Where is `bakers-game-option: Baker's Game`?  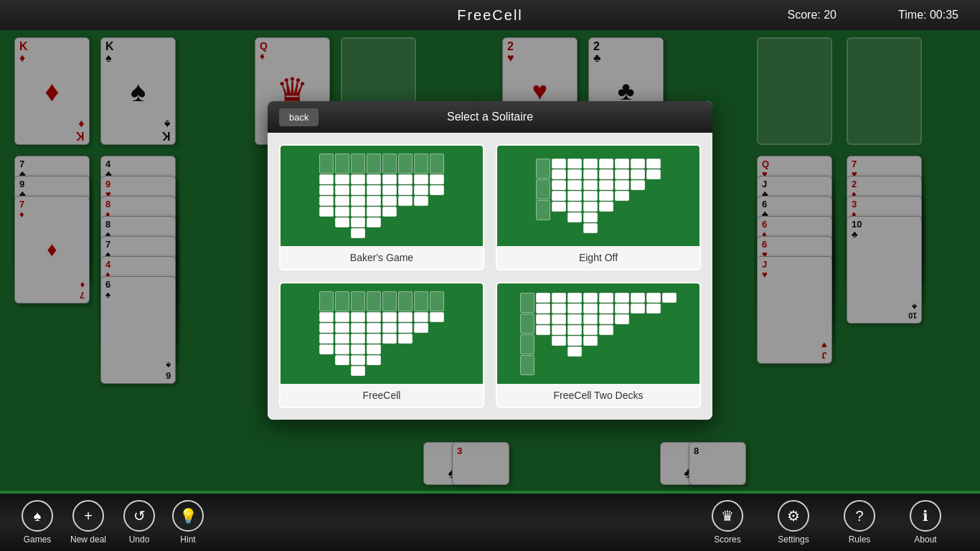
bakers-game-option: Baker's Game is located at coordinates (382, 207).